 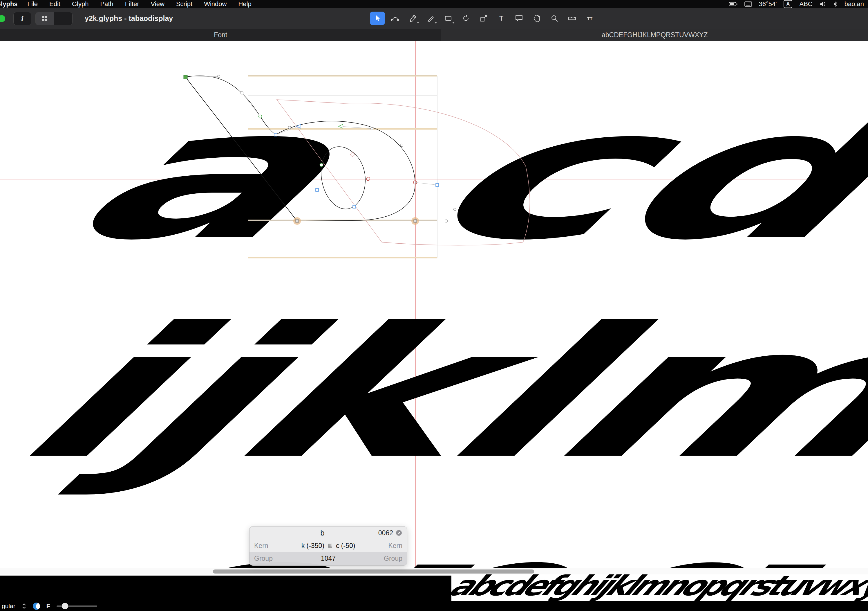 I want to click on menu-window: Window, so click(x=215, y=4).